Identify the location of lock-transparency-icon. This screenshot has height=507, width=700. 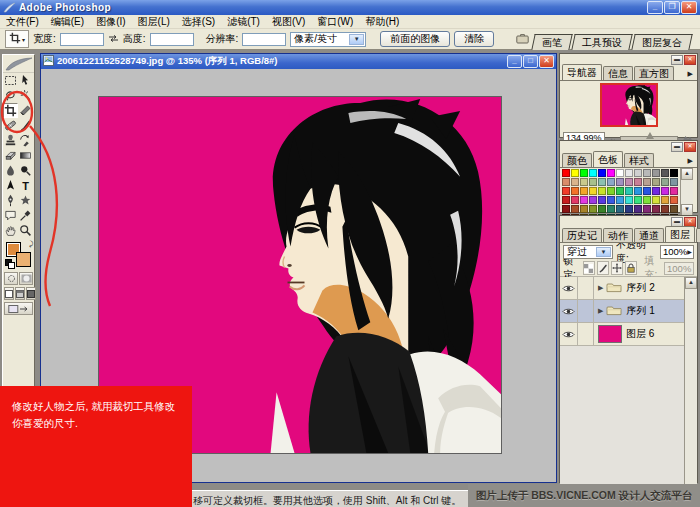
(589, 268).